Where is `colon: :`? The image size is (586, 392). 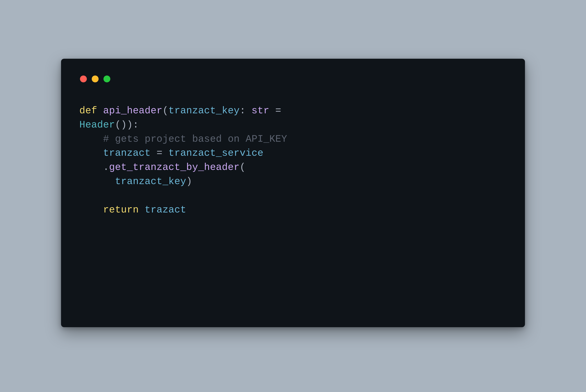
colon: : is located at coordinates (246, 111).